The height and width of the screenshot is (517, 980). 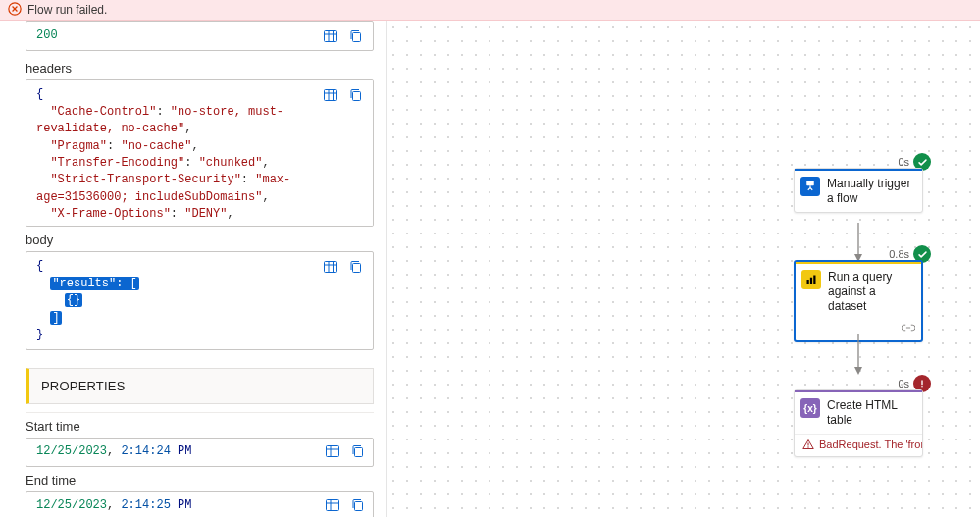 I want to click on start-time-label: Start time, so click(x=200, y=426).